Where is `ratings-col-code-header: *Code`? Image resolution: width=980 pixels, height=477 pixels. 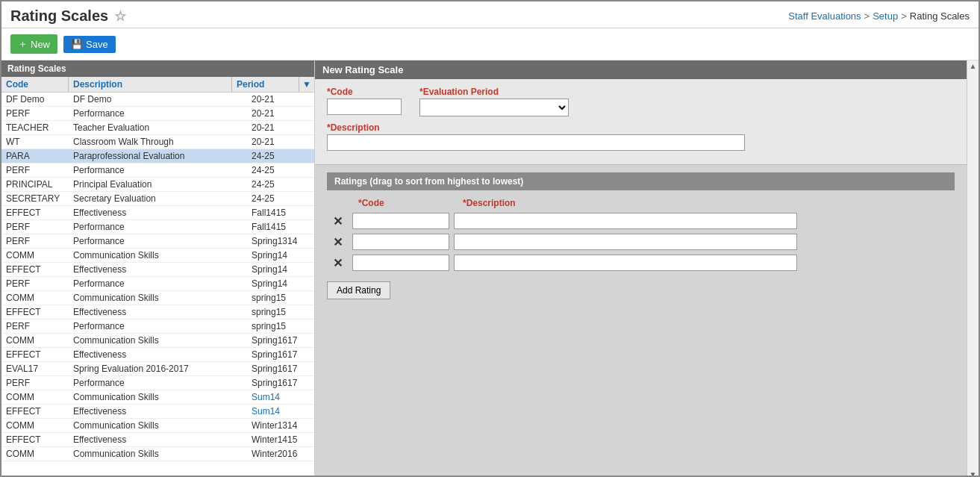 ratings-col-code-header: *Code is located at coordinates (406, 203).